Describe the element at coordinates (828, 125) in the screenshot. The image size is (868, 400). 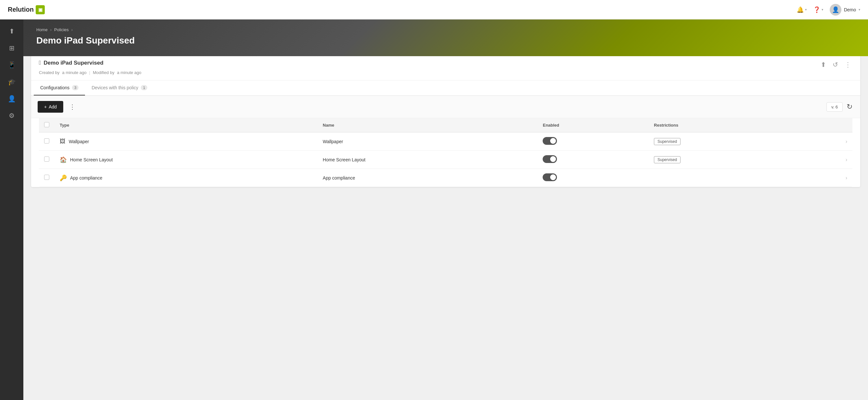
I see `th-action` at that location.